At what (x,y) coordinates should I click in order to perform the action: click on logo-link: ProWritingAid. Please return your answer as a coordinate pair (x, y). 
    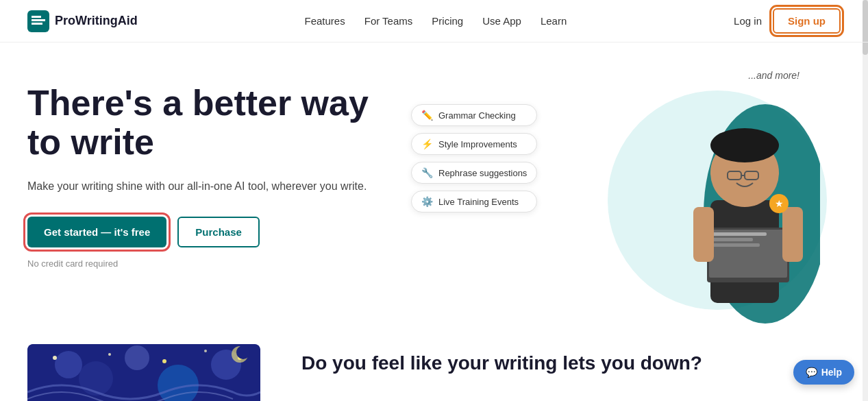
    Looking at the image, I should click on (82, 21).